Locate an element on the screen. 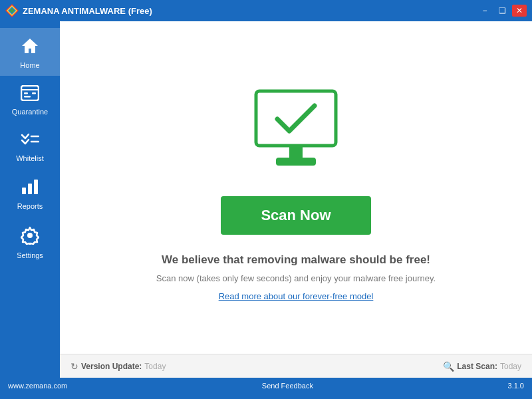  sidebar-item-quarantine-label: Quarantine is located at coordinates (30, 112).